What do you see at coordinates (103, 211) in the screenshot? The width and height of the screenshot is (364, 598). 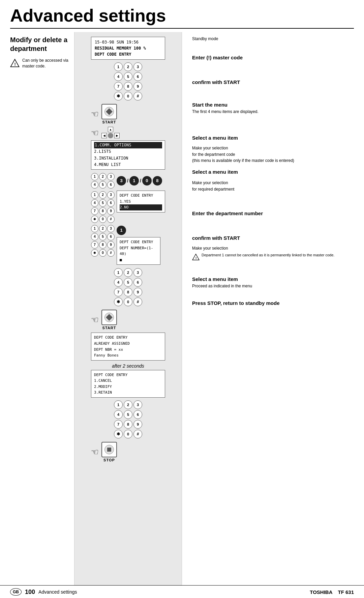 I see `dk-8: 8` at bounding box center [103, 211].